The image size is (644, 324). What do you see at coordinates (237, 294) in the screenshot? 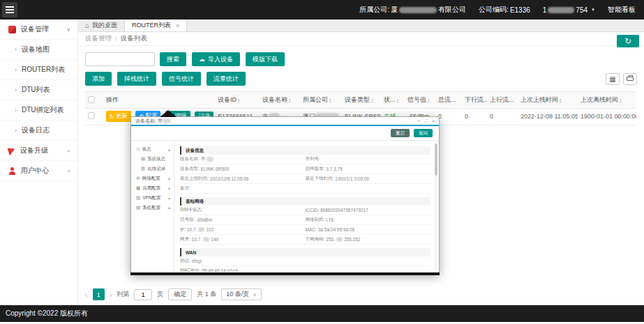
I see `per-page-value: 10 条/页` at bounding box center [237, 294].